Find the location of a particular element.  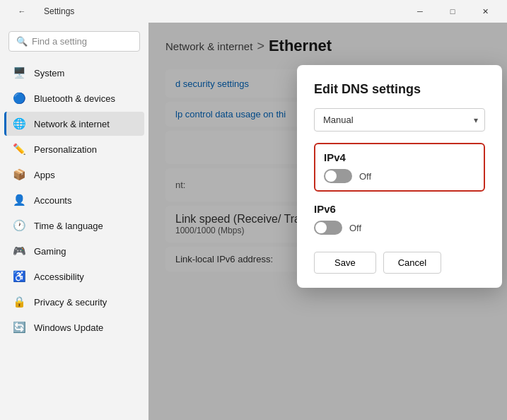

sidebar-label-gaming: Gaming is located at coordinates (50, 252).